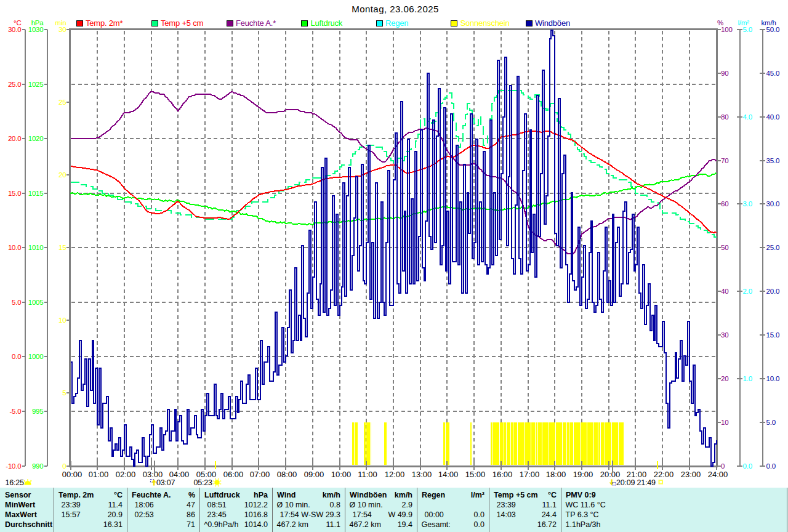 The image size is (788, 532). What do you see at coordinates (475, 474) in the screenshot?
I see `x-axis-label: 15:00` at bounding box center [475, 474].